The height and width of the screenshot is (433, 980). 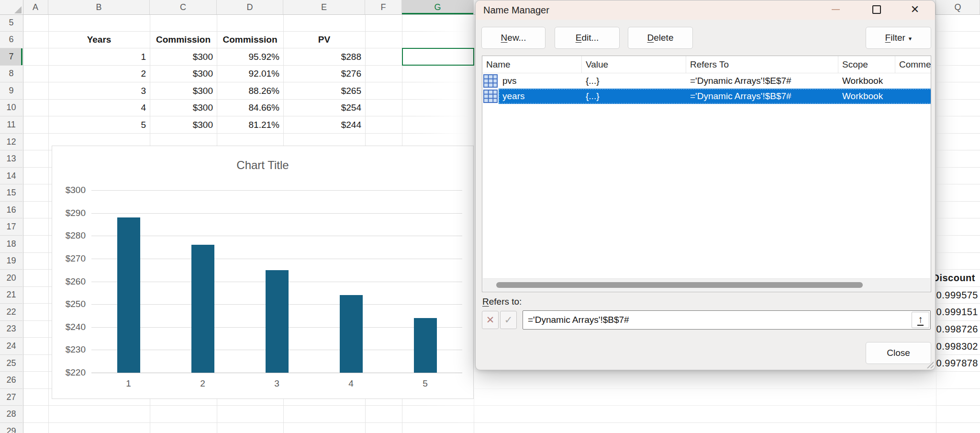 What do you see at coordinates (490, 320) in the screenshot?
I see `cancel-button: ✕` at bounding box center [490, 320].